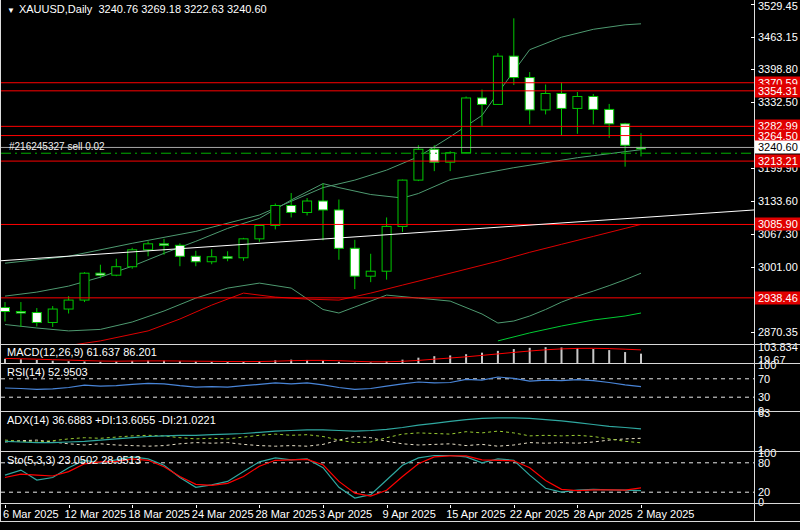 The width and height of the screenshot is (800, 530). I want to click on current-price-flag: 3240.60, so click(778, 148).